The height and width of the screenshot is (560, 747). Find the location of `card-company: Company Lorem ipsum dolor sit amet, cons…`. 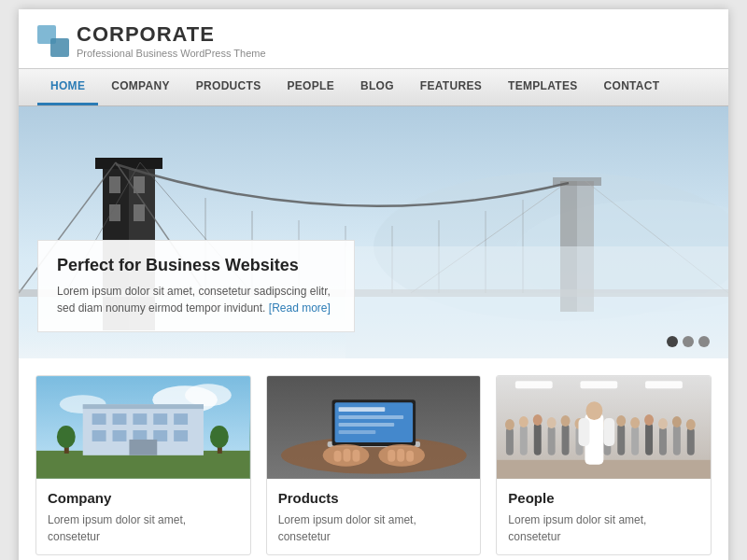

card-company: Company Lorem ipsum dolor sit amet, cons… is located at coordinates (144, 465).